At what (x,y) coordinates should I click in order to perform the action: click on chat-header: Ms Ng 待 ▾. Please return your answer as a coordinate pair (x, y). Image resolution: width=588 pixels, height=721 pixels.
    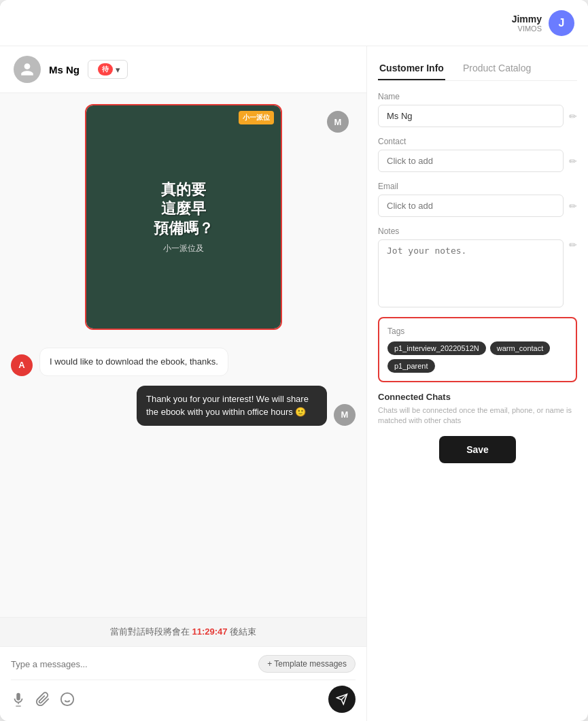
    Looking at the image, I should click on (184, 69).